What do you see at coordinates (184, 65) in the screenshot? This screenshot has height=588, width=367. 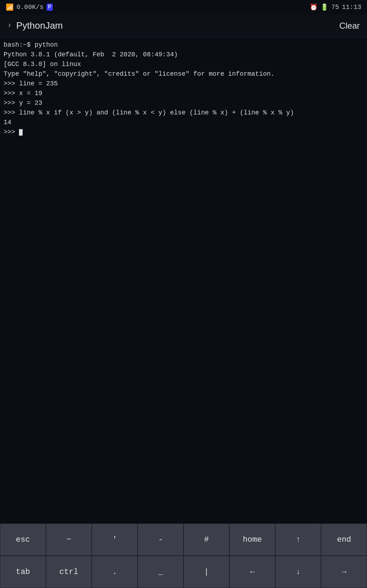 I see `terminal-line: [GCC 8.3.0] on linux` at bounding box center [184, 65].